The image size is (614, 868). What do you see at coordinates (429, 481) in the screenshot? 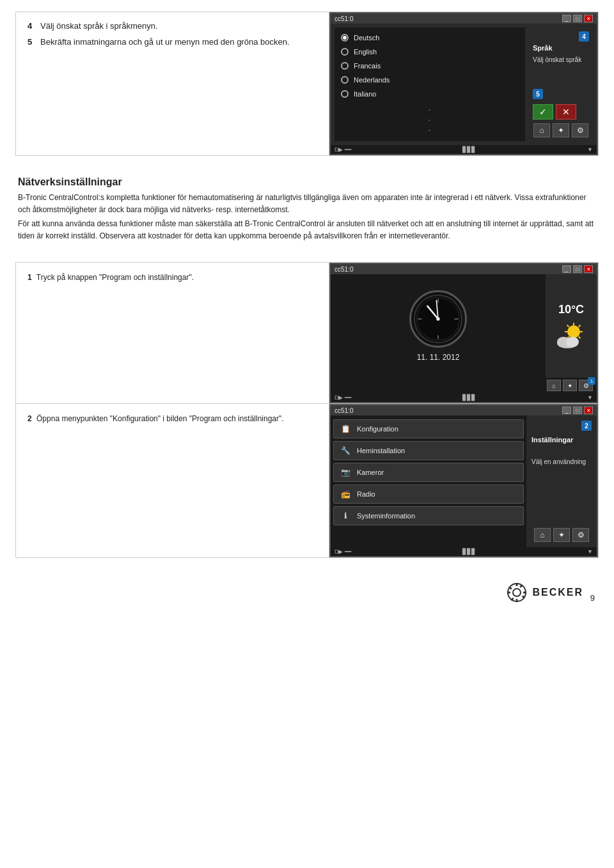
I see `settings-menu-panel: 📋 Konfiguration 🔧 Heminstallation 📷 Kame…` at bounding box center [429, 481].